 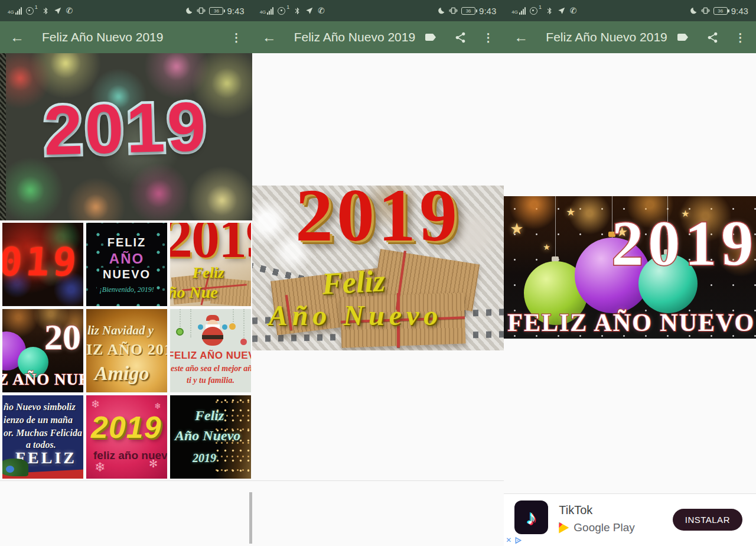 What do you see at coordinates (298, 11) in the screenshot?
I see `bluetooth-icon` at bounding box center [298, 11].